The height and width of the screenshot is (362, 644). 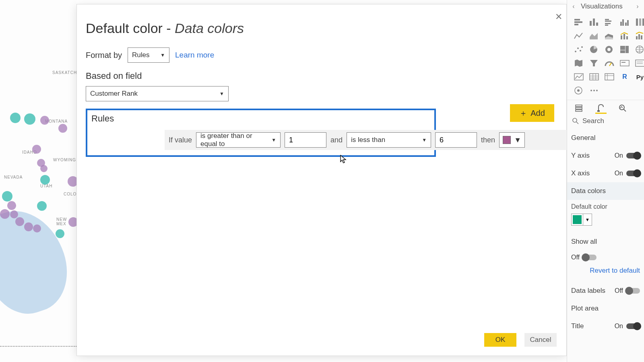 What do you see at coordinates (609, 36) in the screenshot?
I see `stacked-area-icon` at bounding box center [609, 36].